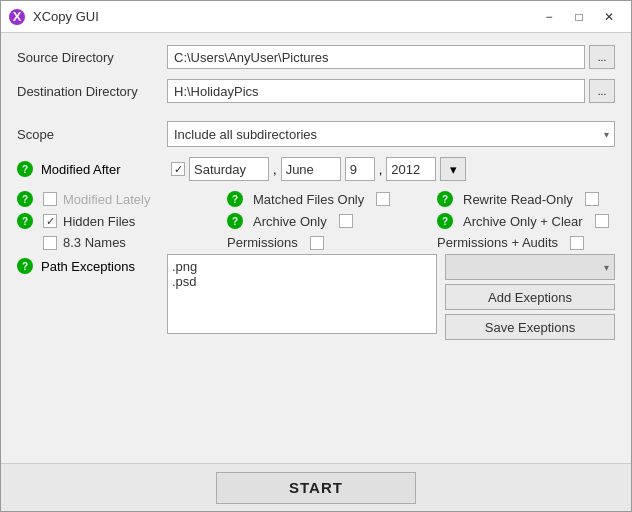  What do you see at coordinates (308, 200) in the screenshot?
I see `matched-files-label: Matched Files Only` at bounding box center [308, 200].